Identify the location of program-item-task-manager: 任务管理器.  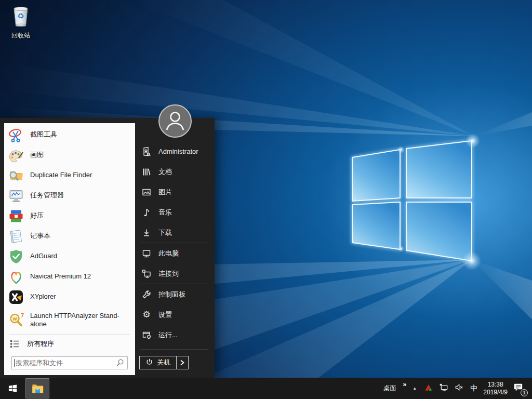
(70, 195).